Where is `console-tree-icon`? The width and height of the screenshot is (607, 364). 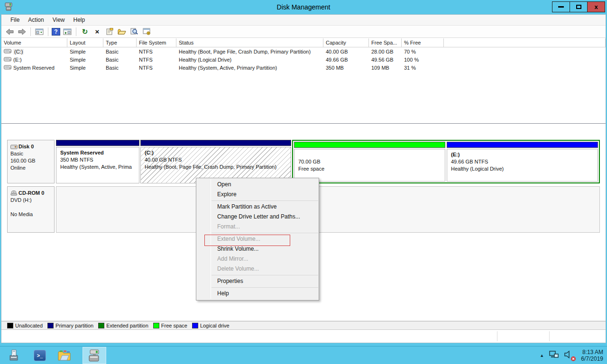
console-tree-icon is located at coordinates (39, 32).